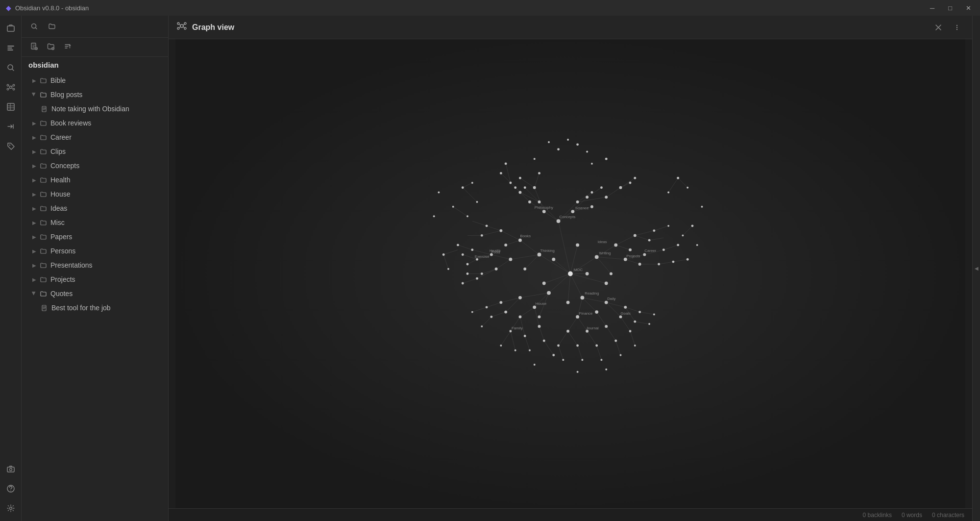 The width and height of the screenshot is (980, 521). What do you see at coordinates (612, 299) in the screenshot?
I see `node-label: Daily` at bounding box center [612, 299].